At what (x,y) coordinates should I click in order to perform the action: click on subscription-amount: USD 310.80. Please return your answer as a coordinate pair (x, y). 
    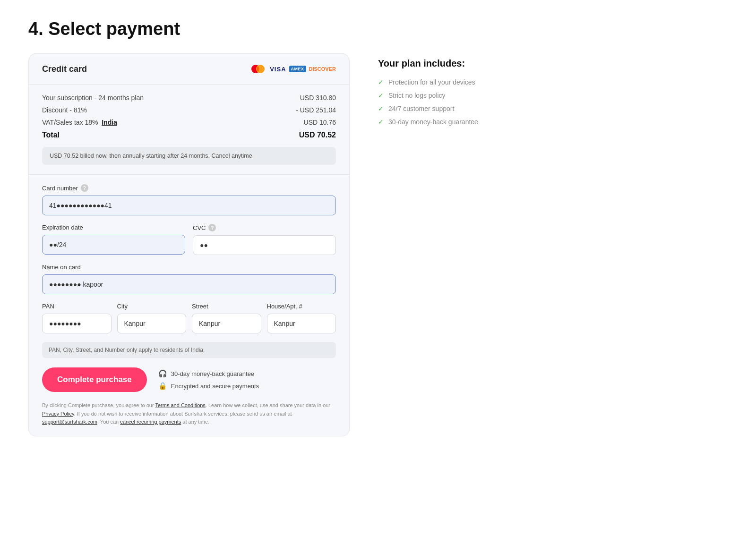
    Looking at the image, I should click on (318, 98).